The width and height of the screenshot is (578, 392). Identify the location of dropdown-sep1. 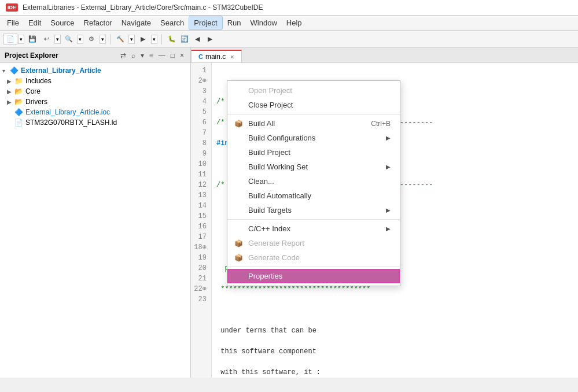
(314, 114).